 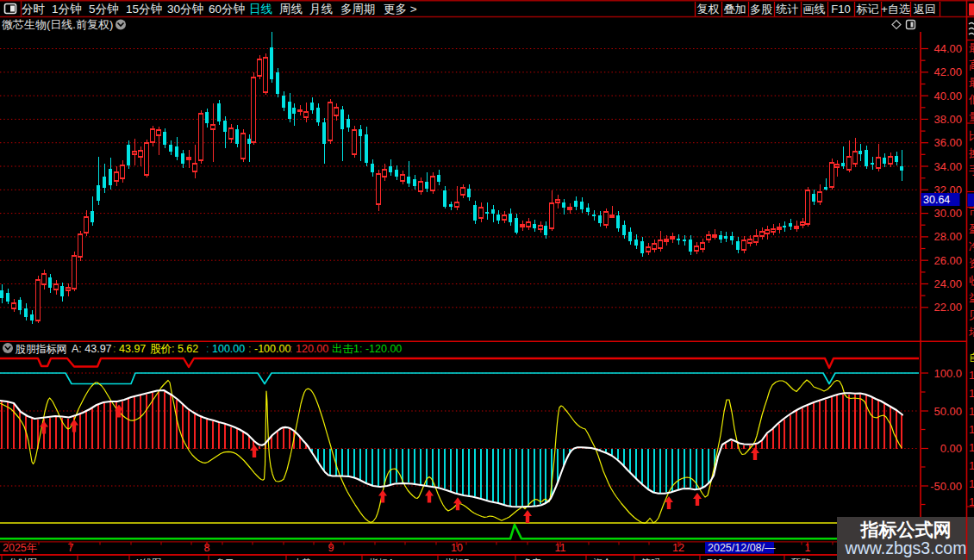 I want to click on svg-text: 月线, so click(x=321, y=9).